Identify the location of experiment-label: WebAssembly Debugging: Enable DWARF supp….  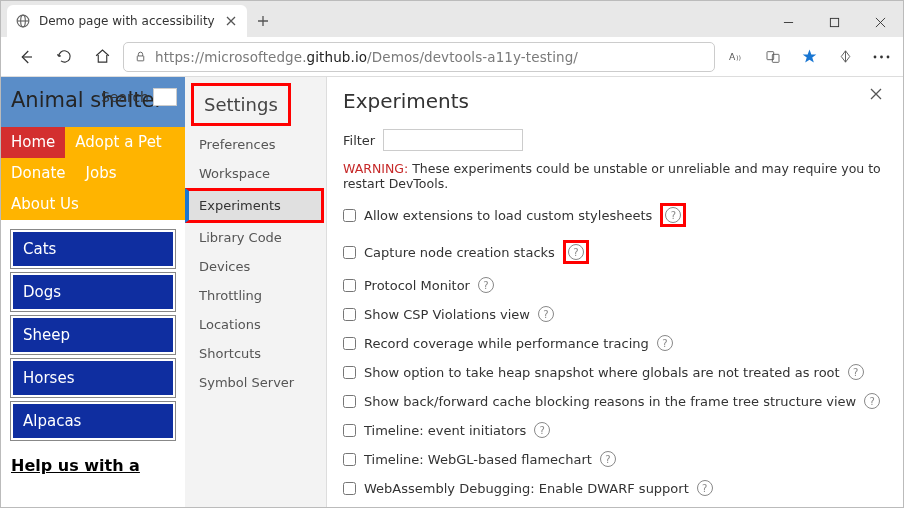
(526, 488).